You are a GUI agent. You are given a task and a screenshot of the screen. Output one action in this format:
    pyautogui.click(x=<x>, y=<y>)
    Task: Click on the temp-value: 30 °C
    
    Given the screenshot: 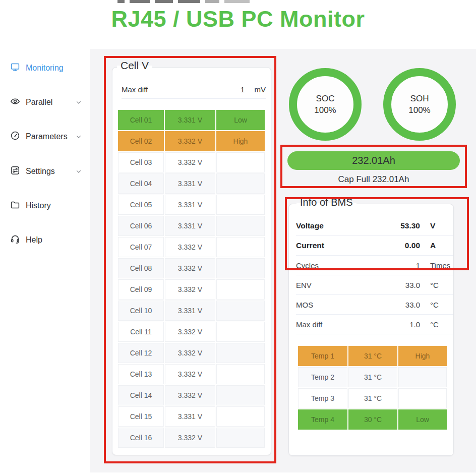 What is the action you would take?
    pyautogui.click(x=373, y=420)
    